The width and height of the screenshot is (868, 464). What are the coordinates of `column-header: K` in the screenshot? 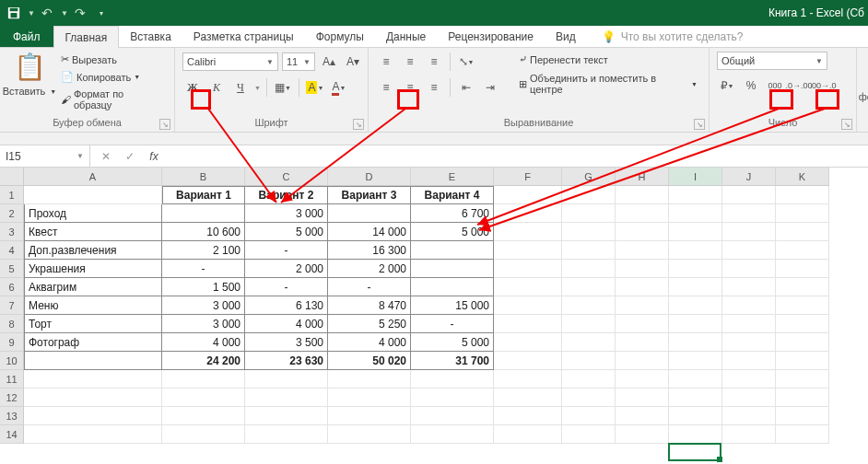 It's located at (803, 177).